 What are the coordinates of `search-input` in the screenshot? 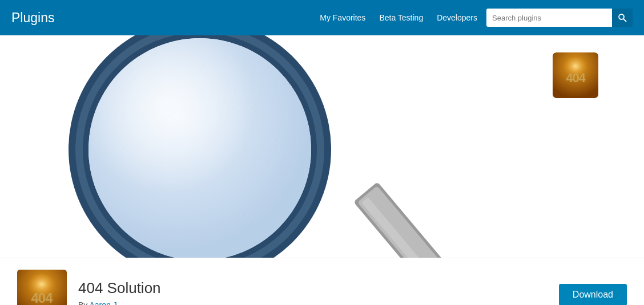 It's located at (549, 18).